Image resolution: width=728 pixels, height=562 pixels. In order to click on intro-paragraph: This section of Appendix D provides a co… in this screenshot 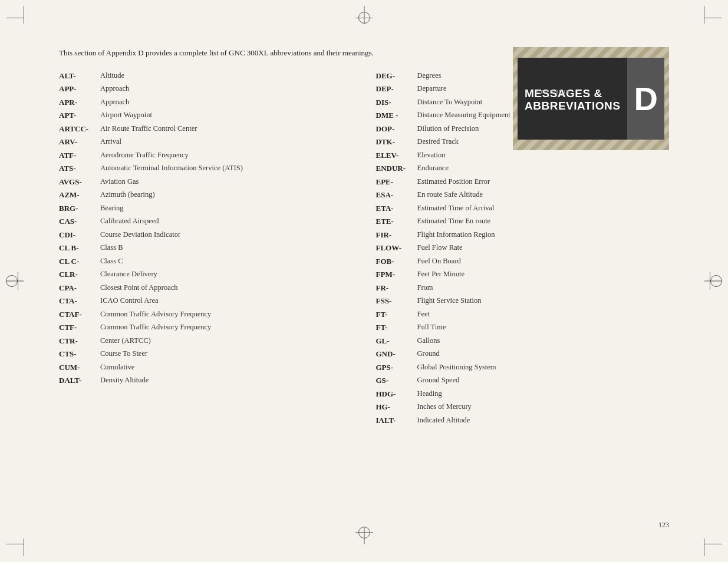, I will do `click(230, 53)`.